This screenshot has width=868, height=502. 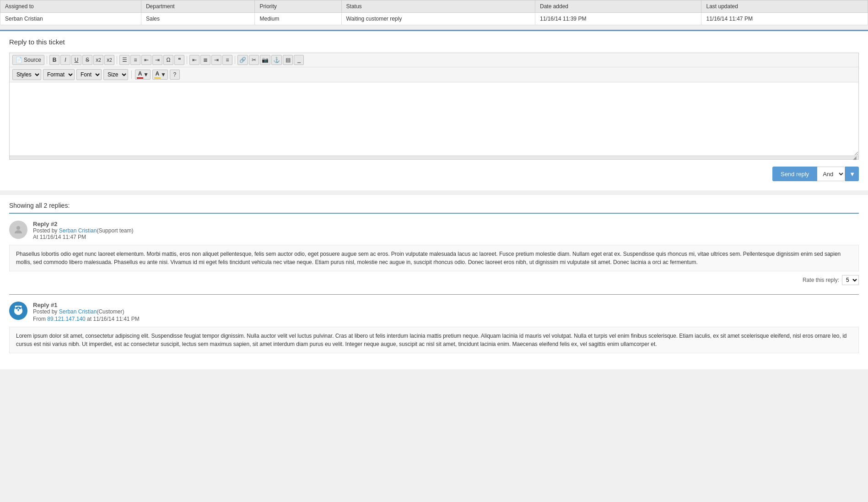 What do you see at coordinates (298, 6) in the screenshot?
I see `col-priority: Priority` at bounding box center [298, 6].